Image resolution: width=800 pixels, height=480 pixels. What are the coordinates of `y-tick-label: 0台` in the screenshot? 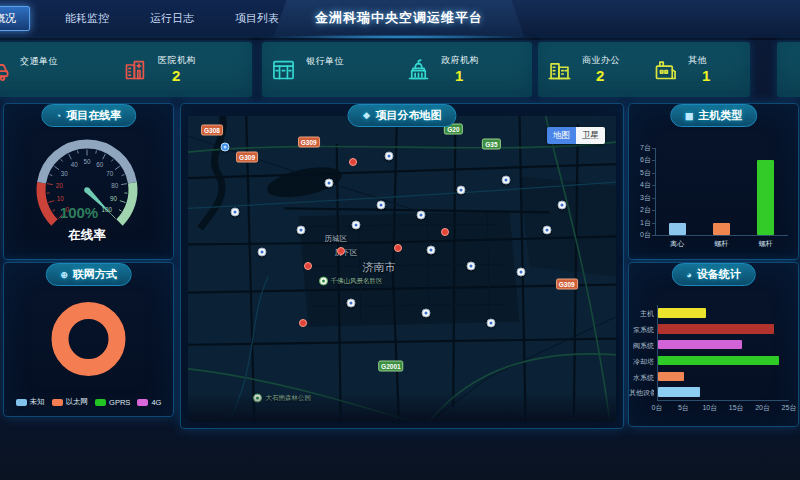 It's located at (640, 235).